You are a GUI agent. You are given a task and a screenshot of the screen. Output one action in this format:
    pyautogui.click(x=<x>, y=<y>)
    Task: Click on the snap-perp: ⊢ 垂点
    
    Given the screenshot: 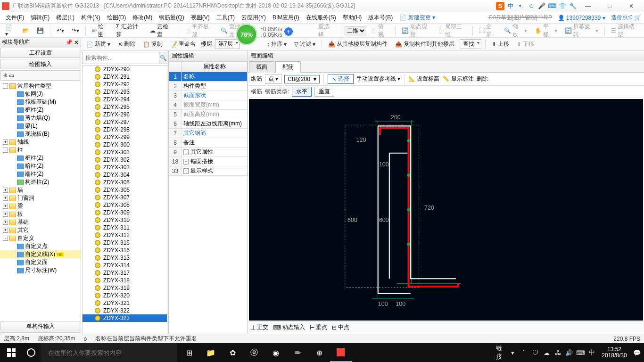 What is the action you would take?
    pyautogui.click(x=319, y=327)
    